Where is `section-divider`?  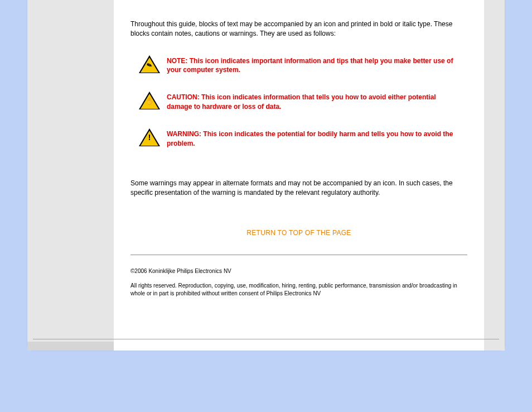
section-divider is located at coordinates (299, 255).